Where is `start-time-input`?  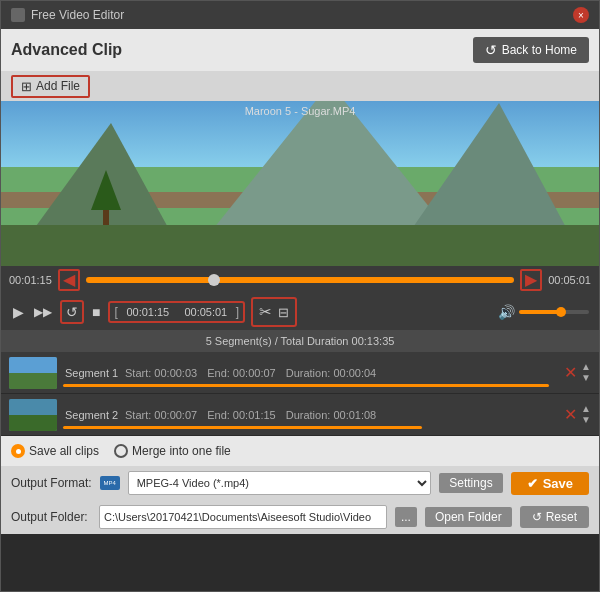 start-time-input is located at coordinates (148, 312).